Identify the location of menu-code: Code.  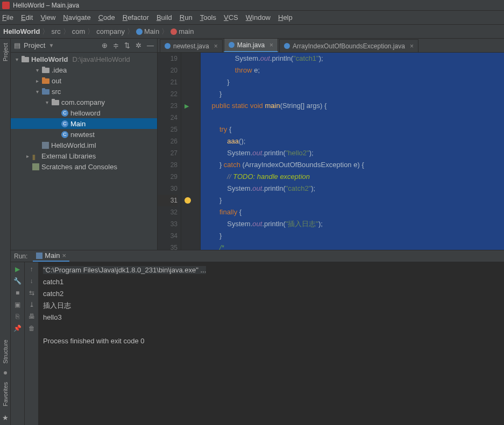
(107, 17).